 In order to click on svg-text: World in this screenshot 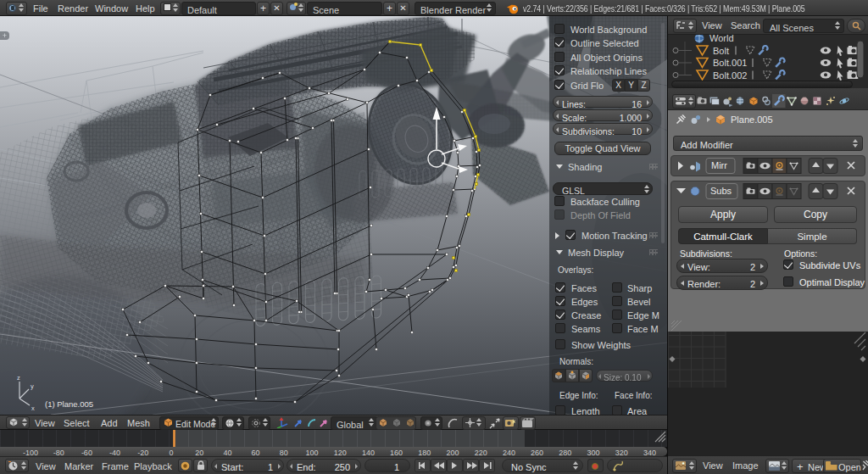, I will do `click(722, 39)`.